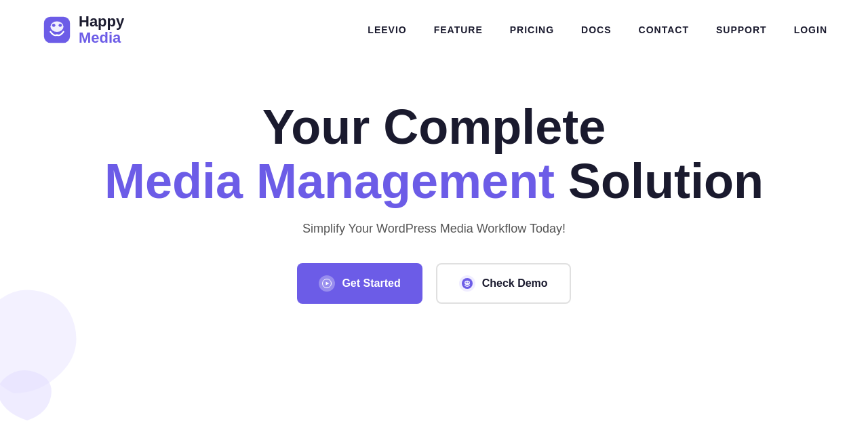 The width and height of the screenshot is (868, 434). Describe the element at coordinates (359, 283) in the screenshot. I see `get-started-button: Get Started` at that location.